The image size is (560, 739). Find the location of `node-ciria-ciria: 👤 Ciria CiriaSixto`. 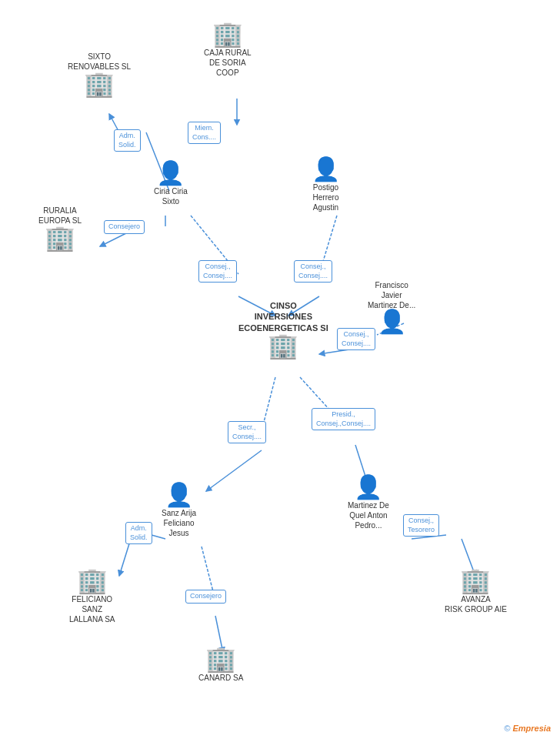

node-ciria-ciria: 👤 Ciria CiriaSixto is located at coordinates (171, 184).